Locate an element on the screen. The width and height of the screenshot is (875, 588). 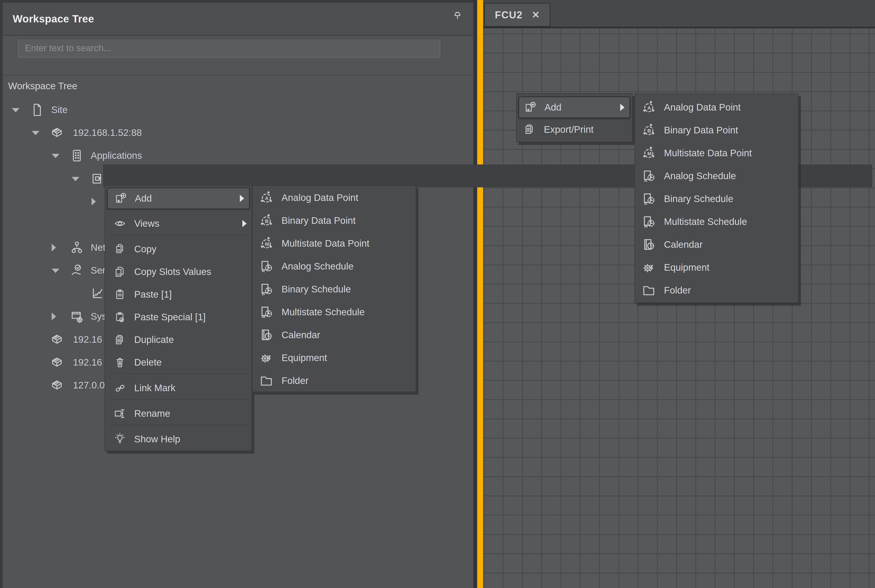
tree-item-label: Net is located at coordinates (98, 248).